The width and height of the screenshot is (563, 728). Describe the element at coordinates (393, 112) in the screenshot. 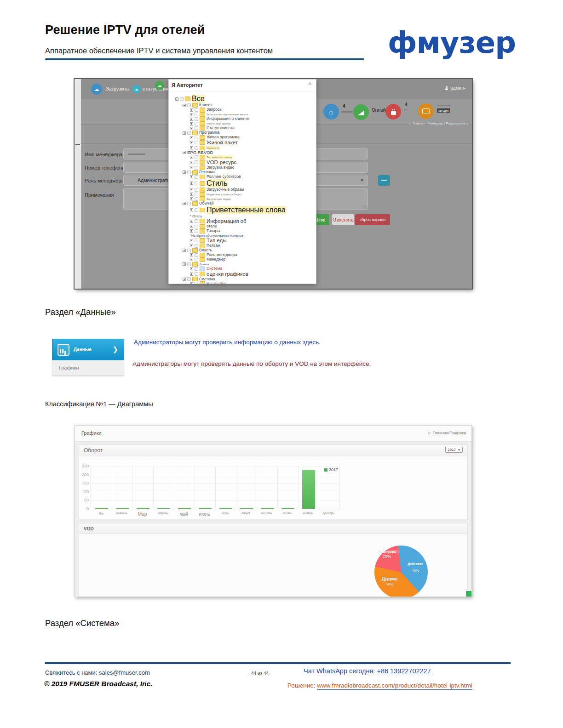

I see `locked-stat-icon` at that location.